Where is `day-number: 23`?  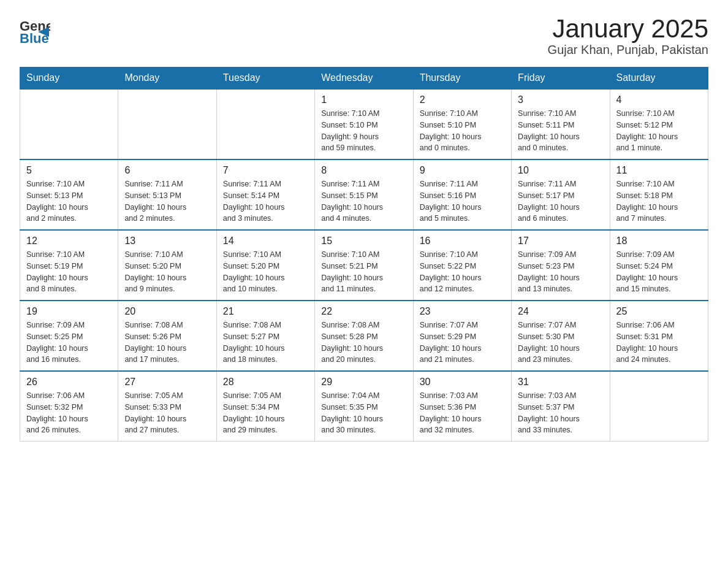
day-number: 23 is located at coordinates (462, 312).